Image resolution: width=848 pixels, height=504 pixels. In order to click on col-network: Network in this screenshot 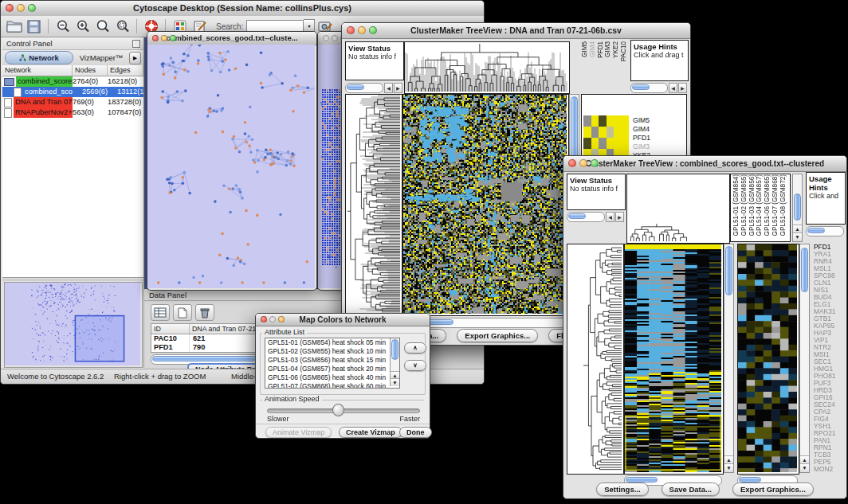, I will do `click(37, 70)`.